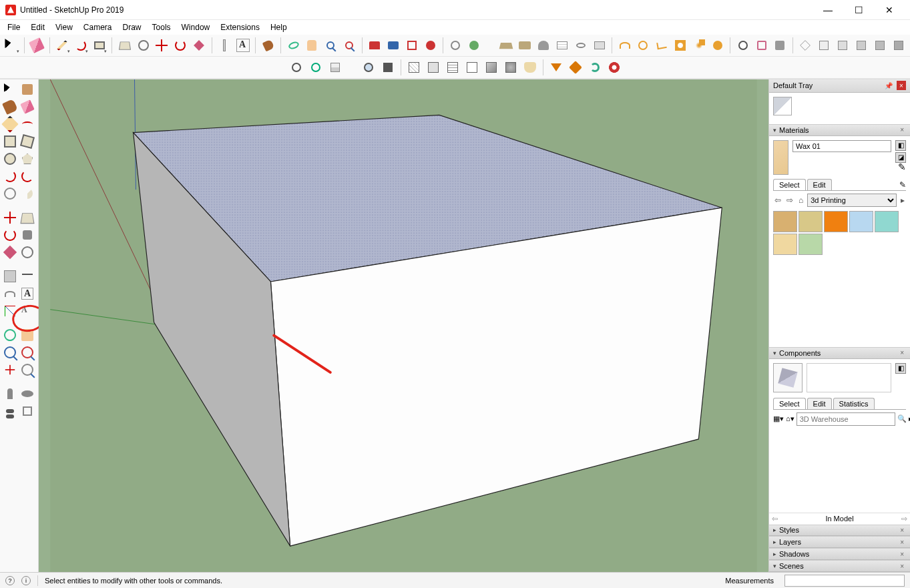 The height and width of the screenshot is (588, 910). I want to click on material-preview-swatch, so click(781, 158).